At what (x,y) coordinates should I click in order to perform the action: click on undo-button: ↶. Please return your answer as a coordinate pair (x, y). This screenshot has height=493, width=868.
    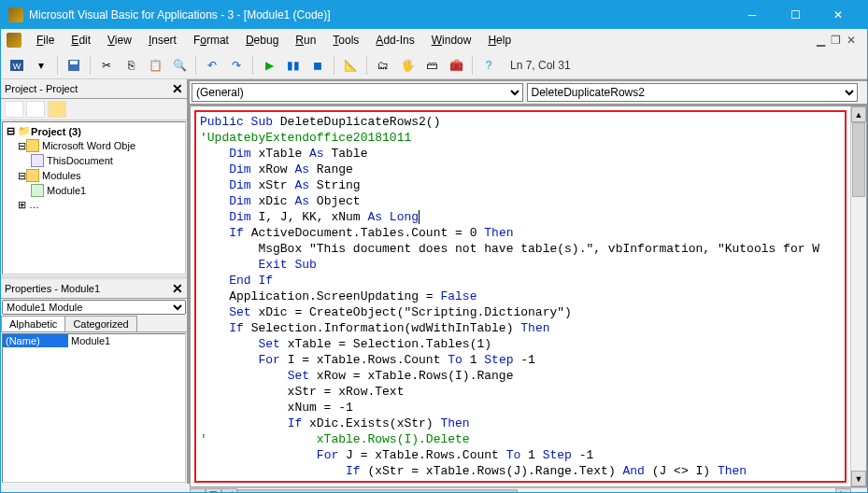
    Looking at the image, I should click on (212, 65).